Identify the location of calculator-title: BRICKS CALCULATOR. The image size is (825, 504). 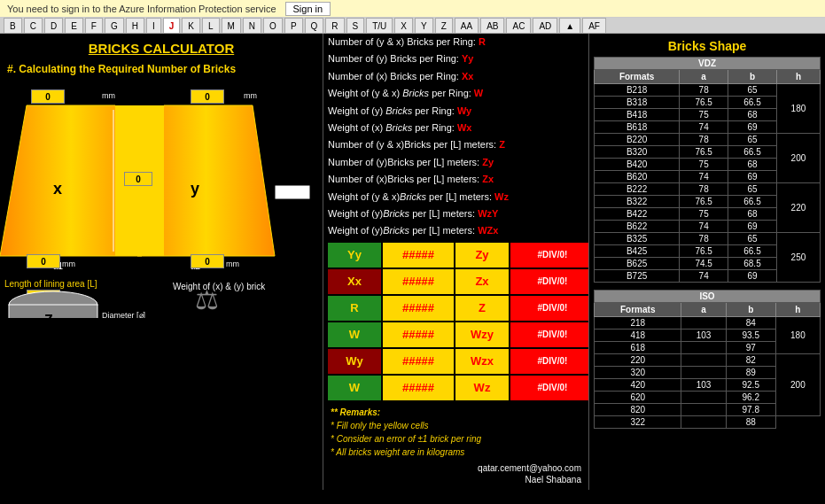
(161, 46).